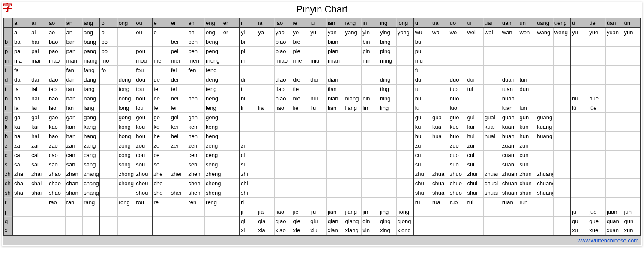 This screenshot has width=644, height=272. I want to click on initial-cell: c, so click(8, 155).